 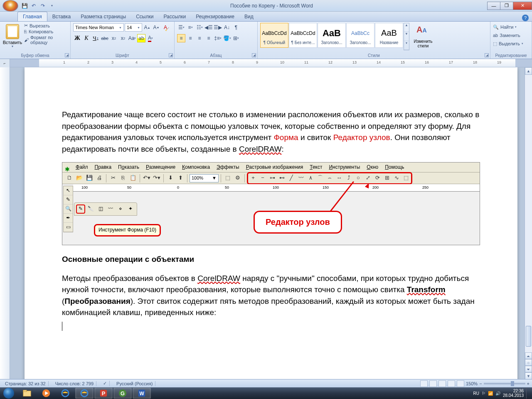 What do you see at coordinates (406, 46) in the screenshot?
I see `styles-expand-icon: ▾` at bounding box center [406, 46].